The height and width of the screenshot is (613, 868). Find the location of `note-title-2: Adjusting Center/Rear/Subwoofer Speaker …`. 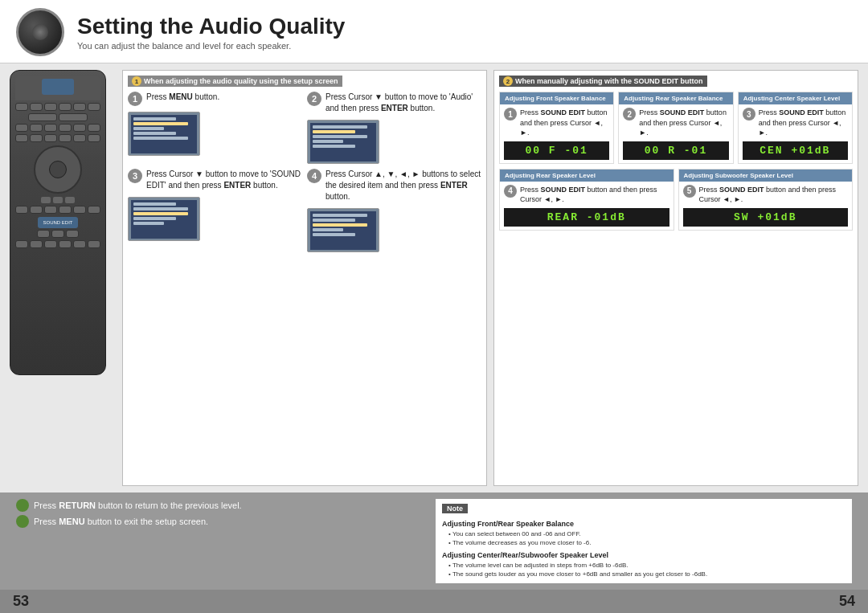

note-title-2: Adjusting Center/Rear/Subwoofer Speaker … is located at coordinates (644, 555).